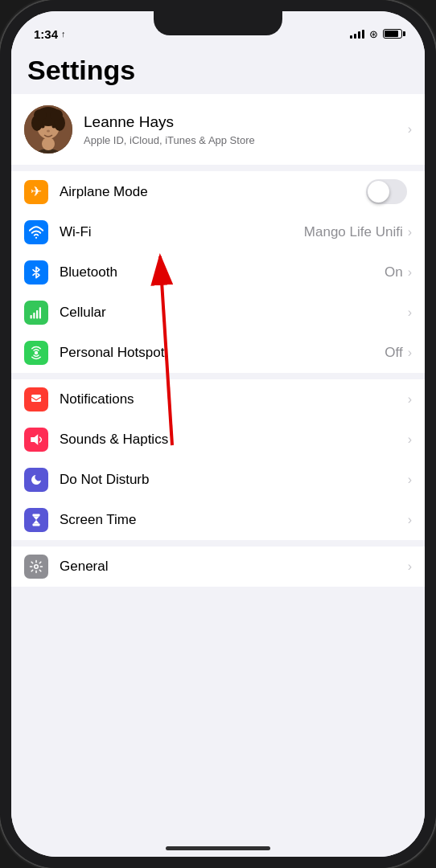 Image resolution: width=436 pixels, height=868 pixels. Describe the element at coordinates (393, 34) in the screenshot. I see `battery-icon` at that location.